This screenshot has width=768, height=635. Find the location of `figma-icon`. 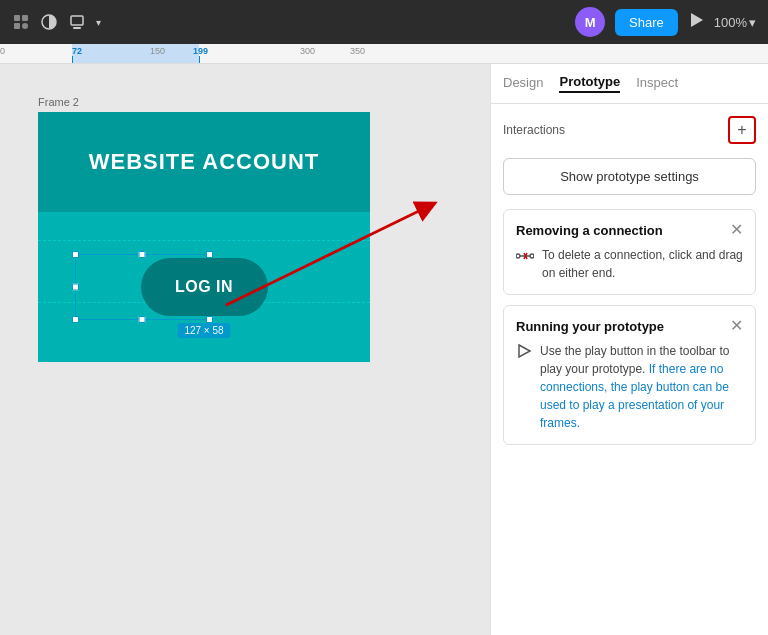

figma-icon is located at coordinates (21, 22).